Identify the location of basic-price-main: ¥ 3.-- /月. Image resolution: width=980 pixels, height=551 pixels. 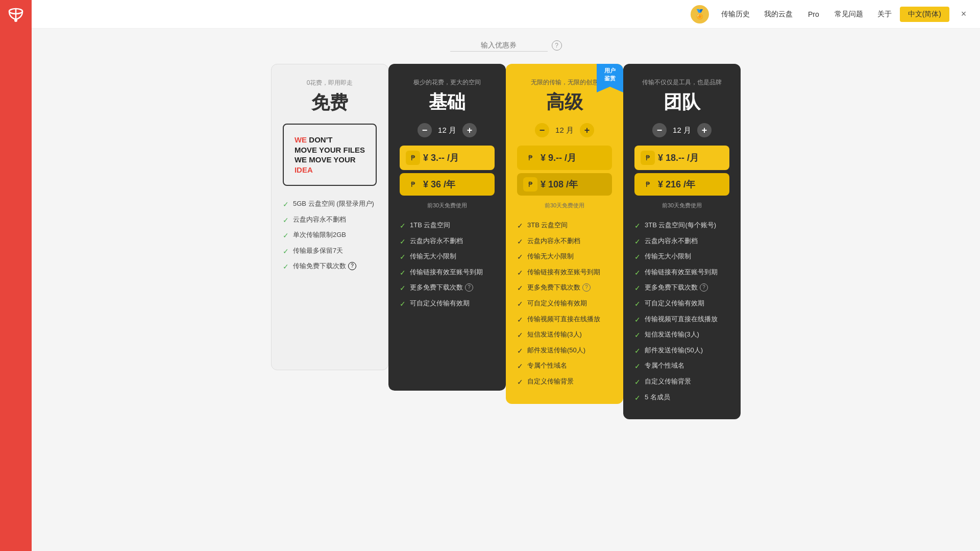
(456, 158).